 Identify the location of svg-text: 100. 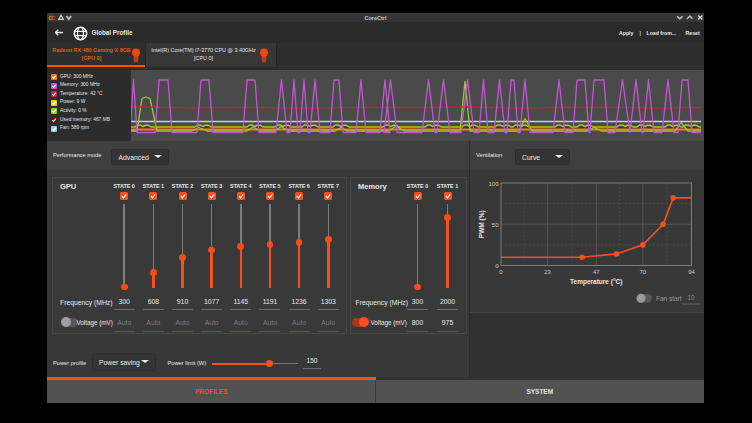
(494, 184).